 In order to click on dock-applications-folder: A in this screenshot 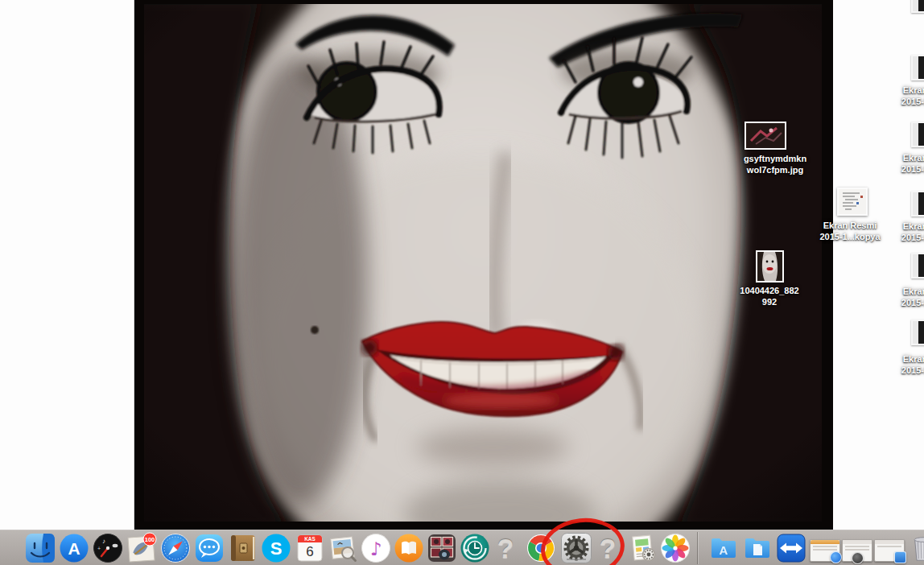, I will do `click(724, 548)`.